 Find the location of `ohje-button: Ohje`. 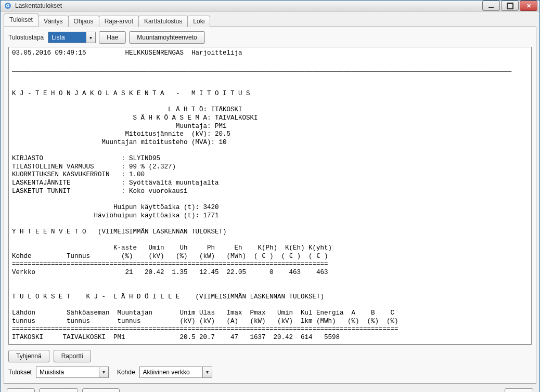

ohje-button: Ohje is located at coordinates (519, 390).